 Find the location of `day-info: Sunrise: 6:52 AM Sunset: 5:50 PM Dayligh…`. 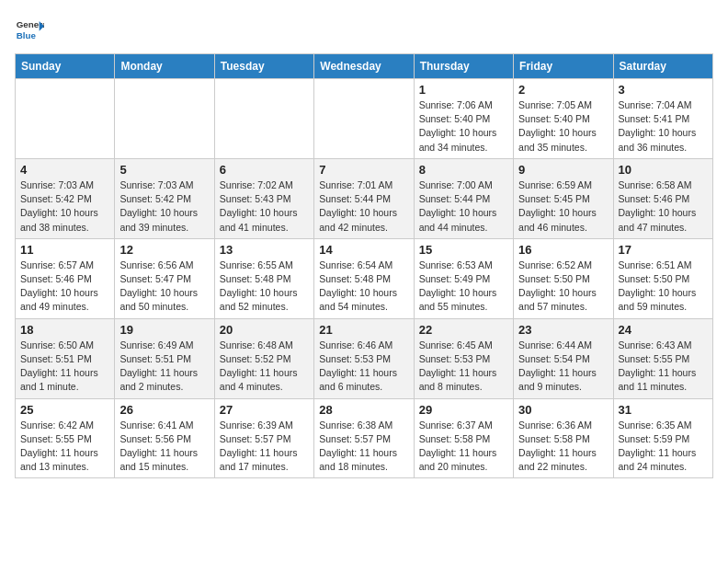

day-info: Sunrise: 6:52 AM Sunset: 5:50 PM Dayligh… is located at coordinates (563, 287).